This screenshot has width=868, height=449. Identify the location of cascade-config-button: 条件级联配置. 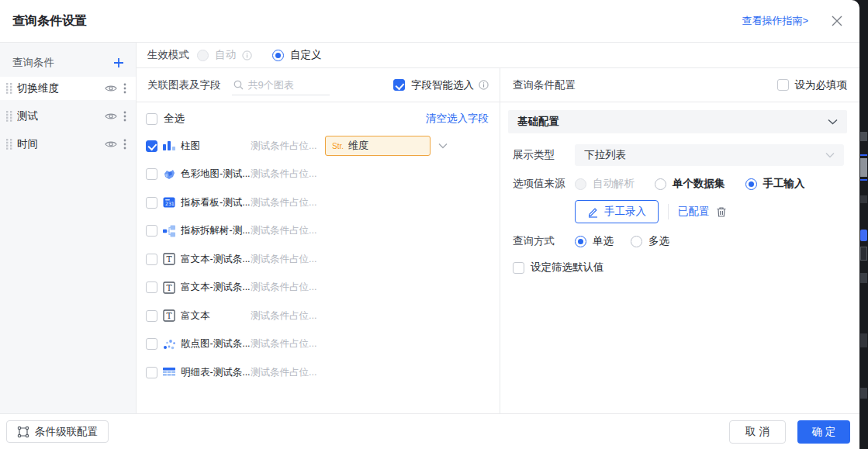
(57, 431).